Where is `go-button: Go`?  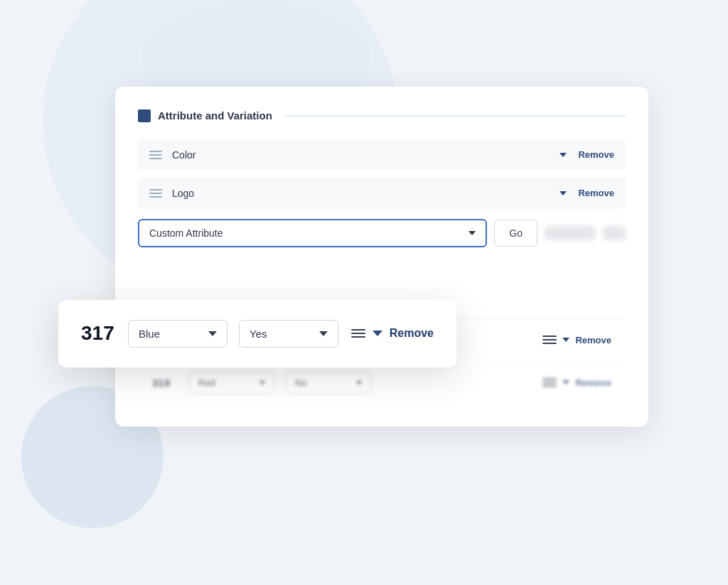 go-button: Go is located at coordinates (516, 233).